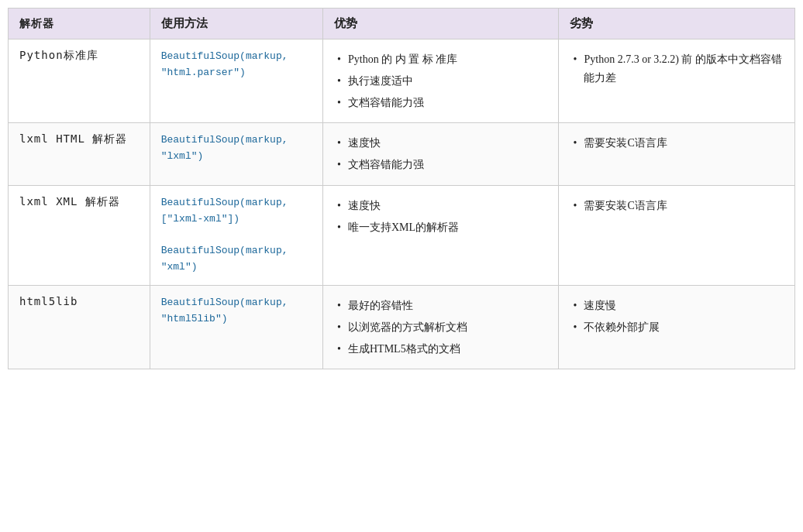 The height and width of the screenshot is (532, 803). I want to click on parser-name-text: html5lib, so click(48, 301).